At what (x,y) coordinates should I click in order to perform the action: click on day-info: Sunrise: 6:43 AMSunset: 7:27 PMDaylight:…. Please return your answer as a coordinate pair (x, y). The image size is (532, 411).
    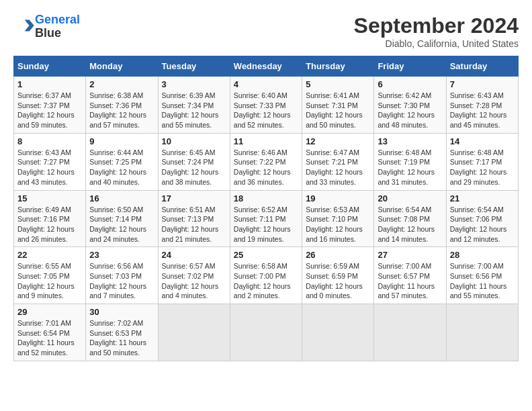
    Looking at the image, I should click on (46, 167).